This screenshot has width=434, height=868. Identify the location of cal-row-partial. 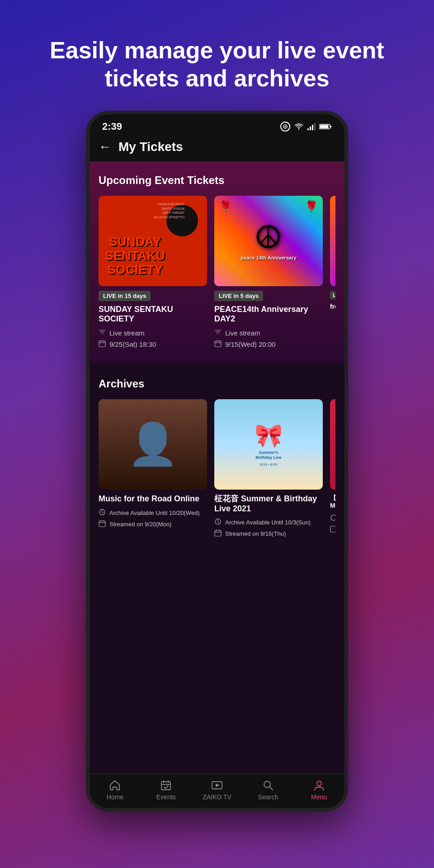
(333, 530).